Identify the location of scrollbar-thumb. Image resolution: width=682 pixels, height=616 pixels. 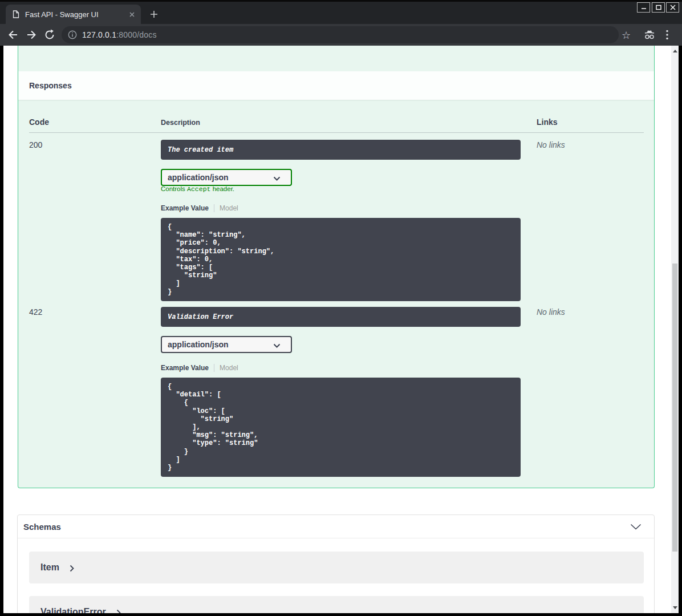
(675, 407).